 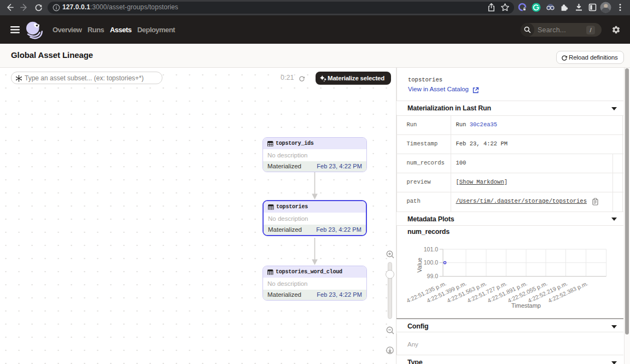 I want to click on svg-text: 101.0, so click(x=431, y=249).